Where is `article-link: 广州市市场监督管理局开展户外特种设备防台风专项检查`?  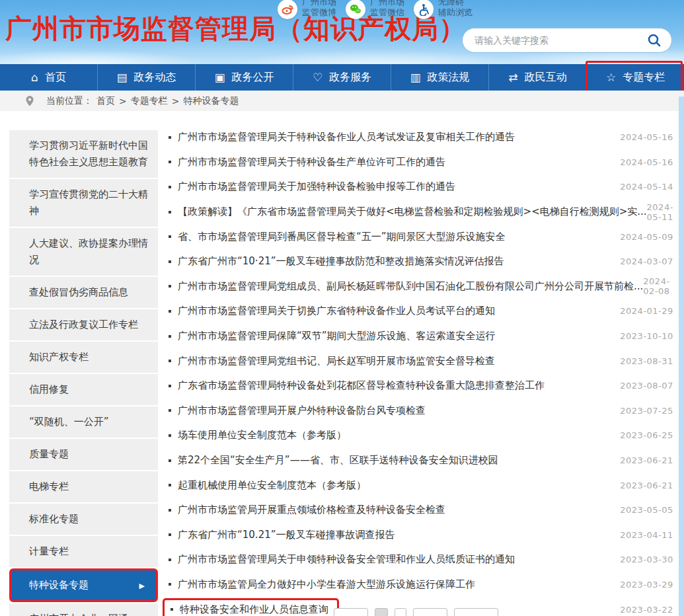
article-link: 广州市市场监督管理局开展户外特种设备防台风专项检查 is located at coordinates (296, 411).